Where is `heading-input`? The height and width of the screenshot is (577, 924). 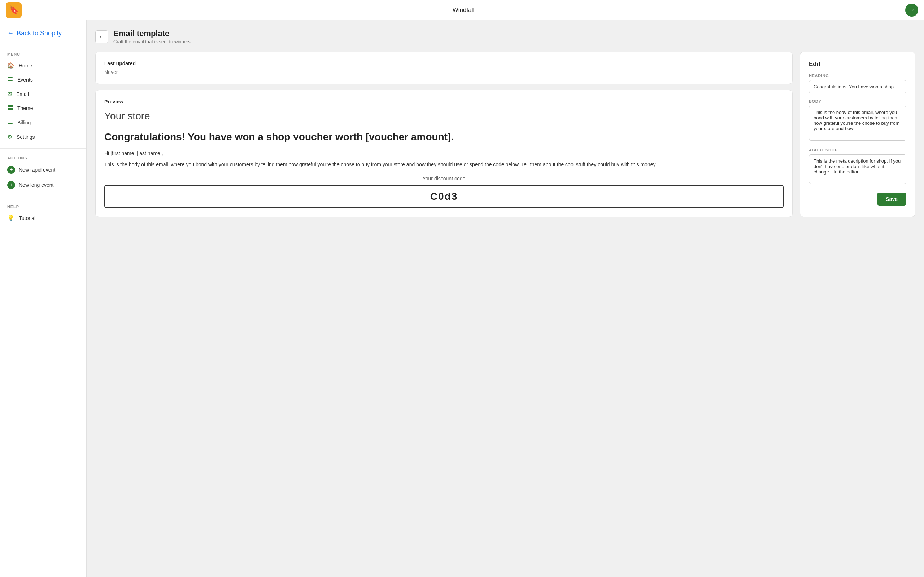 heading-input is located at coordinates (858, 87).